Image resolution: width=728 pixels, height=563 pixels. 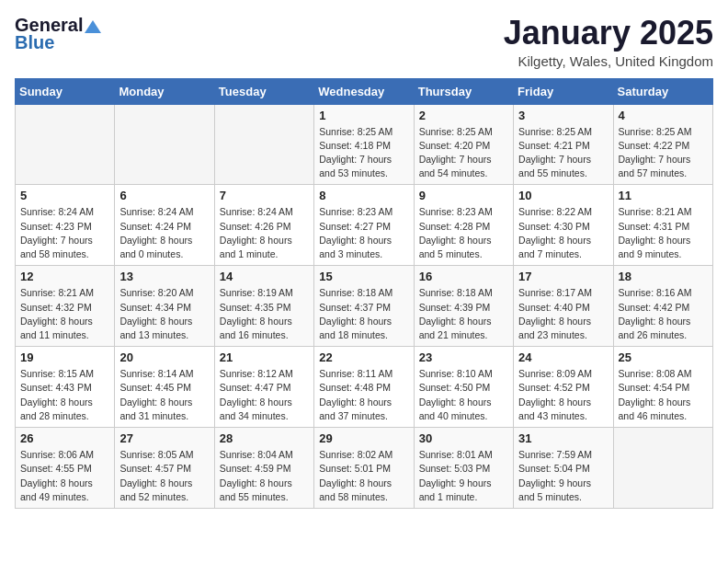 I want to click on calendar-cell: 8Sunrise: 8:23 AM Sunset: 4:27 PM Daylig…, so click(x=364, y=225).